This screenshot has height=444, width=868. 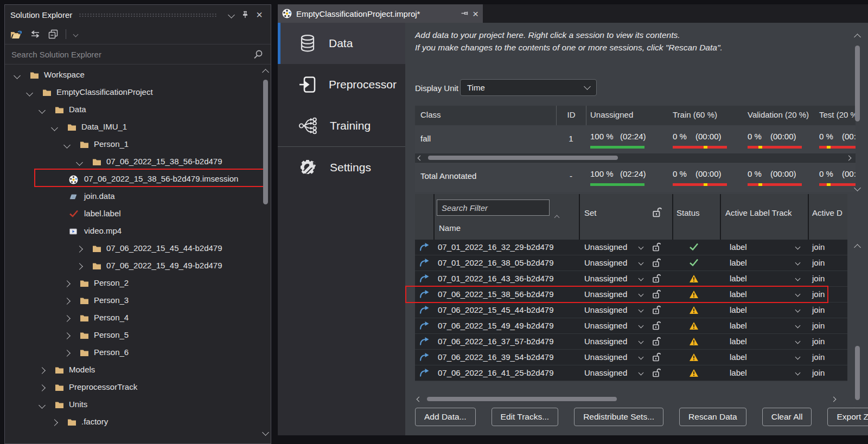 I want to click on lock-icon, so click(x=657, y=213).